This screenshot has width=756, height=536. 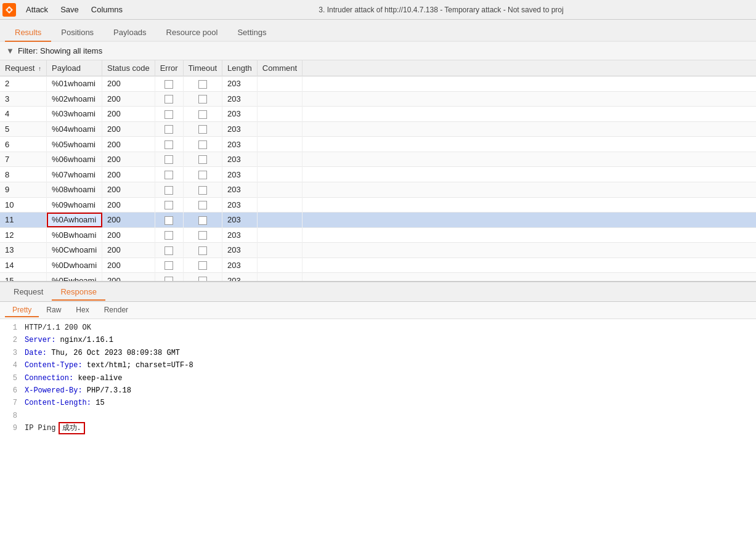 I want to click on view-tabbar: Pretty Raw Hex Render, so click(x=378, y=311).